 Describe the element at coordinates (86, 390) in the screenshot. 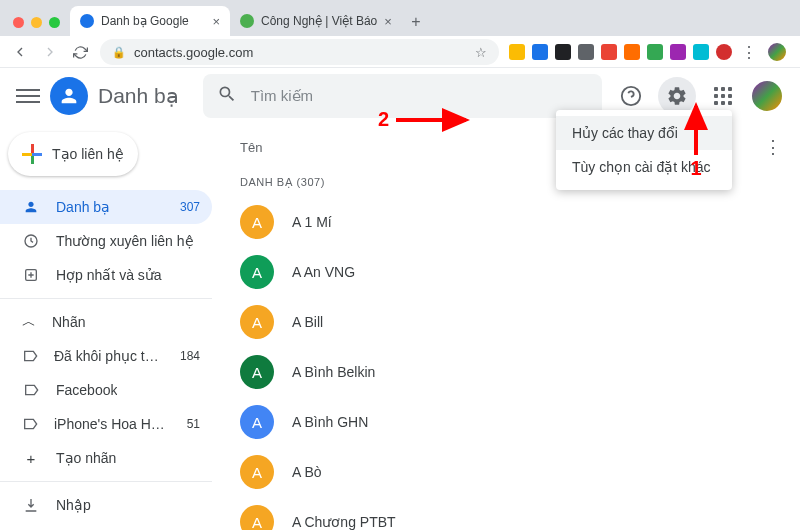

I see `sidebar-item-label: Facebook` at that location.